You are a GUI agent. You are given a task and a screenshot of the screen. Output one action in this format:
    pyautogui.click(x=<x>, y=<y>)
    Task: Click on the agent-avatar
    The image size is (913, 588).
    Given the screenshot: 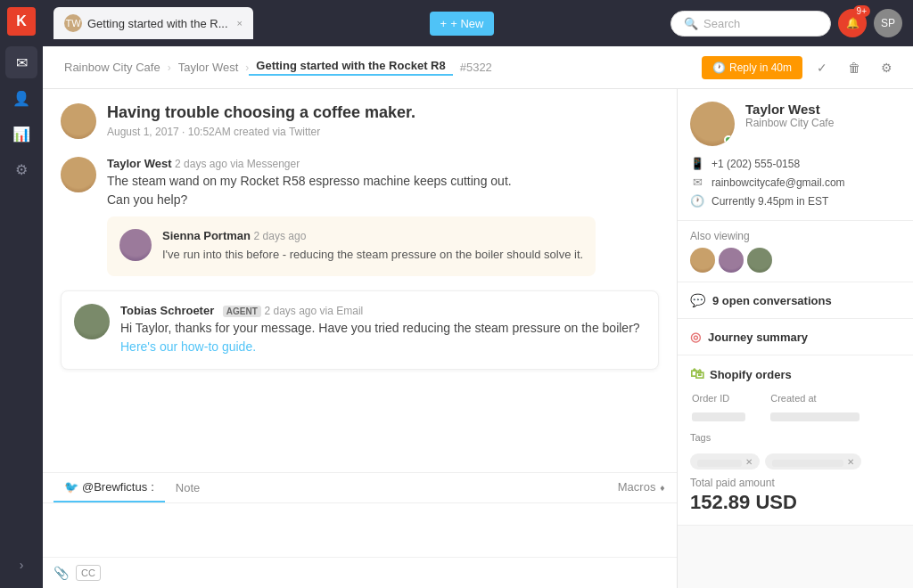 What is the action you would take?
    pyautogui.click(x=92, y=322)
    